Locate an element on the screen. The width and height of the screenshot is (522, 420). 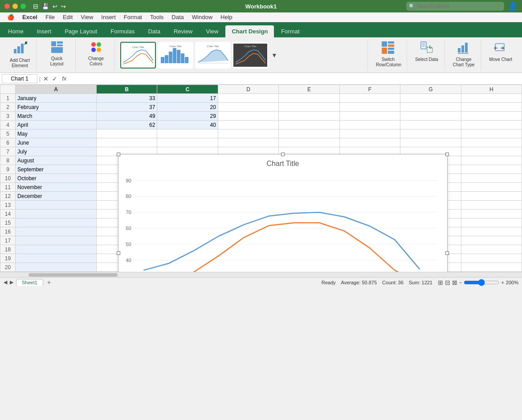
cell-a-1: January is located at coordinates (56, 98).